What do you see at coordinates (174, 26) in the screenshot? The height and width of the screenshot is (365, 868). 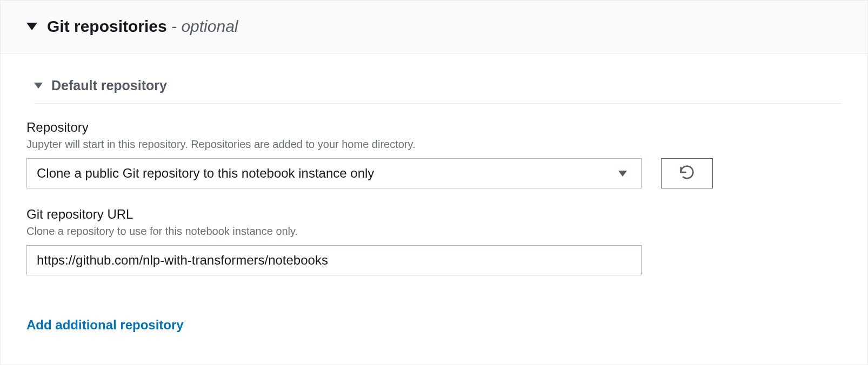 I see `panel-title-dash: -` at bounding box center [174, 26].